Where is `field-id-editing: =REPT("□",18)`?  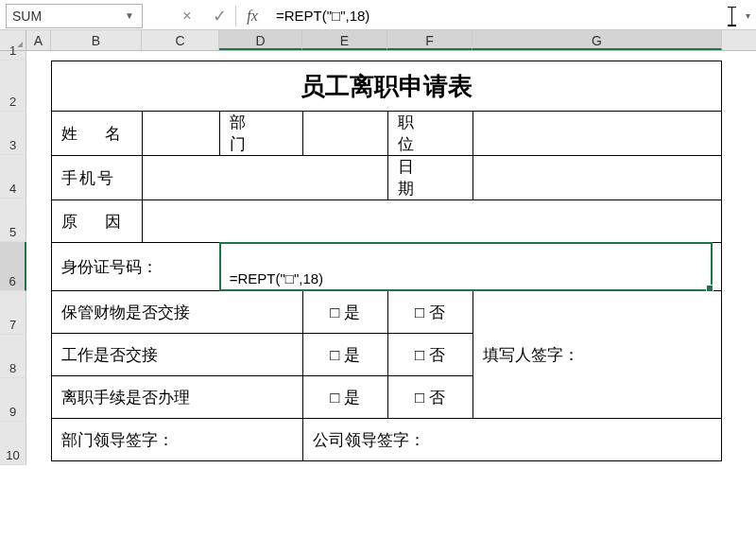 field-id-editing: =REPT("□",18) is located at coordinates (471, 267).